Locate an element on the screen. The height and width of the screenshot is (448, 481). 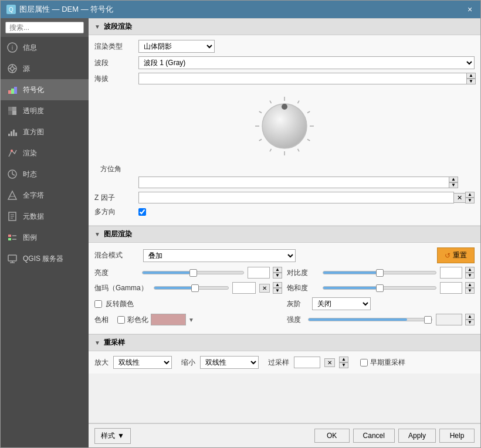
histogram-icon is located at coordinates (12, 132).